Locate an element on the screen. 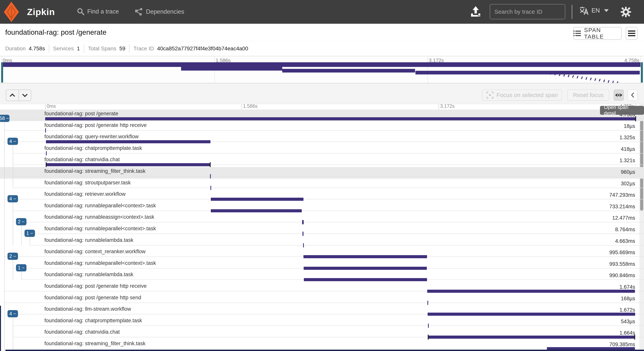 This screenshot has height=351, width=644. span-row: foundational-rag: runnableassign<context… is located at coordinates (322, 219).